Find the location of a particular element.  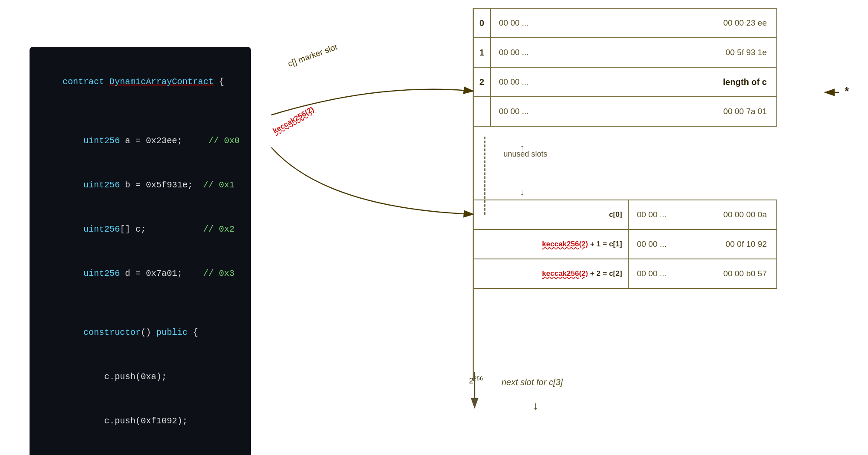

lower-right-c2: 00 00 b0 57 is located at coordinates (729, 274).